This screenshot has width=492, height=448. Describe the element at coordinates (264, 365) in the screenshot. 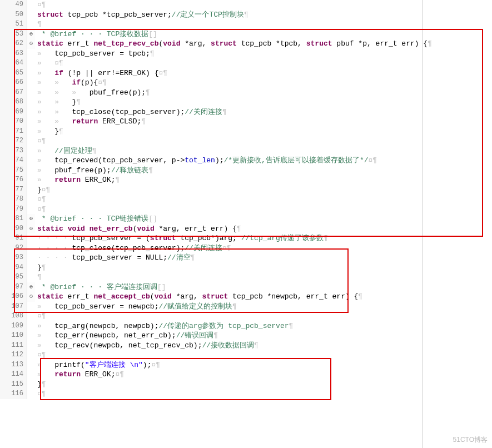

I see `code-content: » printf("客户端连接 \n");¤¶` at that location.